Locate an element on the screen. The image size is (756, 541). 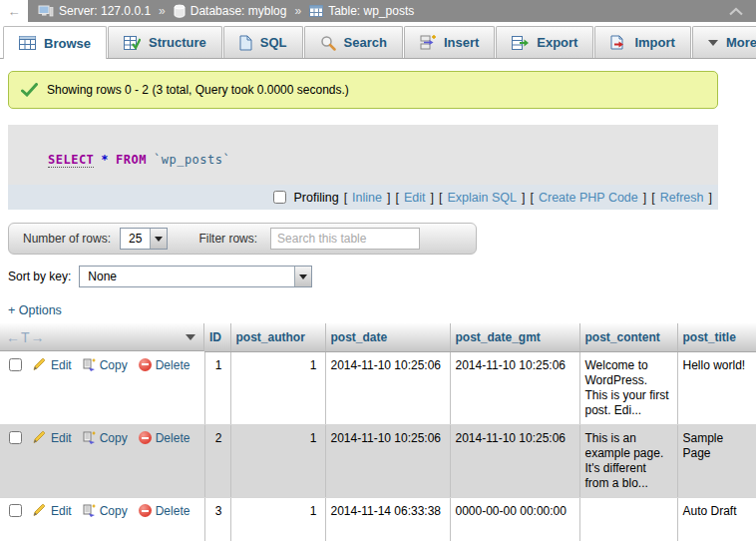
tab-search: Search is located at coordinates (353, 42).